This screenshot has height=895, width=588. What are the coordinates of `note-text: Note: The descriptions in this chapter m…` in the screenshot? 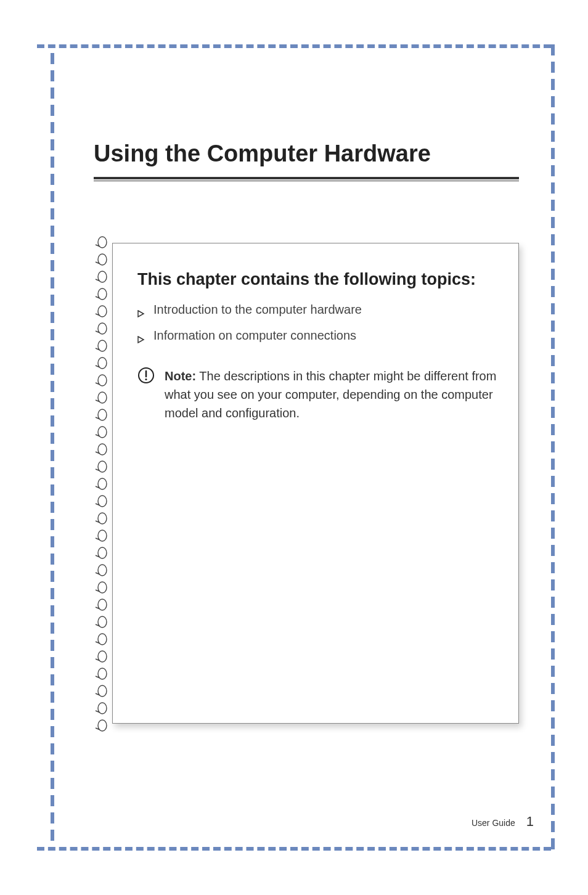 It's located at (332, 394).